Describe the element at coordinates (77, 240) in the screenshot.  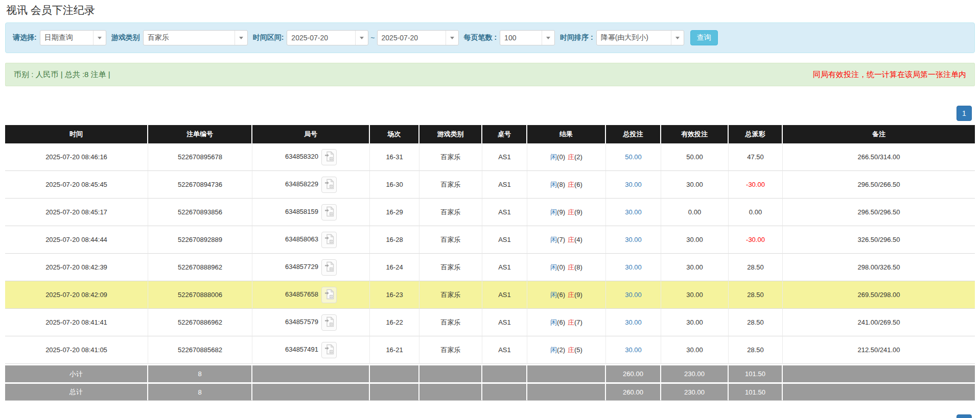
I see `cell-time: 2025-07-20 08:44:44` at that location.